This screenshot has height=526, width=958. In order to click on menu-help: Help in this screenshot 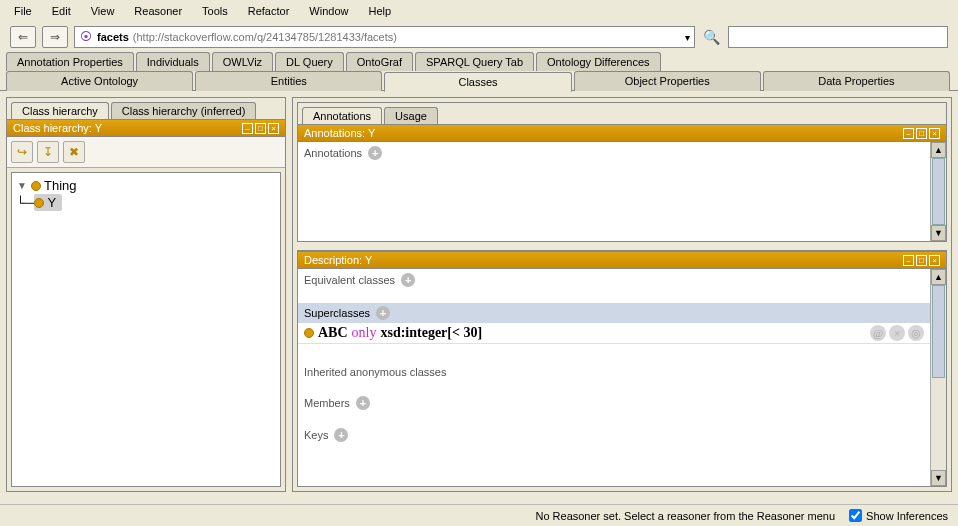, I will do `click(380, 11)`.